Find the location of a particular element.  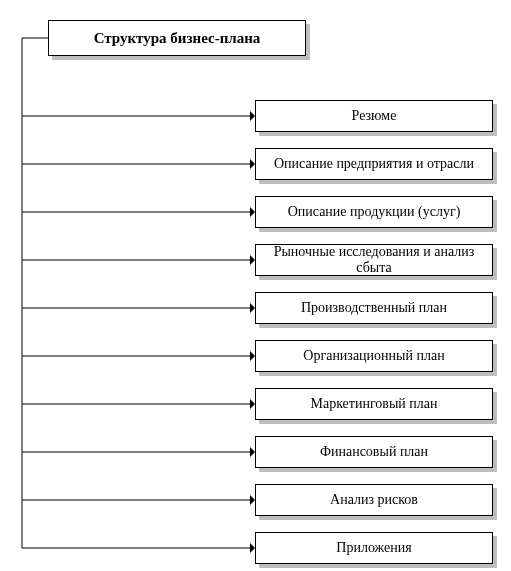

item-box: Описание предприятия и отрасли is located at coordinates (374, 164).